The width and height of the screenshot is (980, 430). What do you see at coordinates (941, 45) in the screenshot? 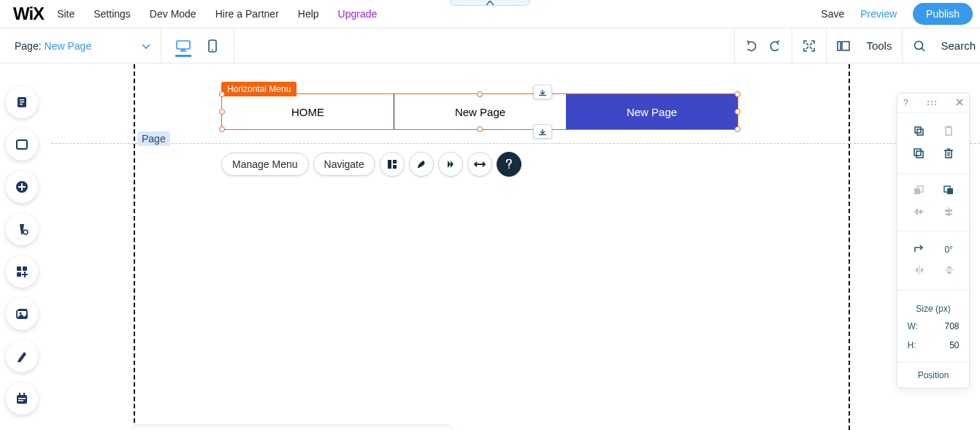
I see `search-button: Search` at bounding box center [941, 45].